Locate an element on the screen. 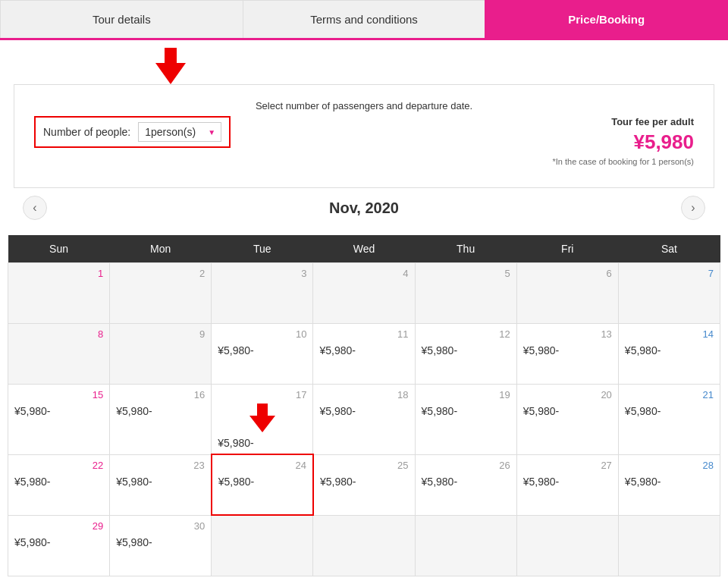 This screenshot has height=581, width=728. tab-terms: Terms and conditions is located at coordinates (364, 19).